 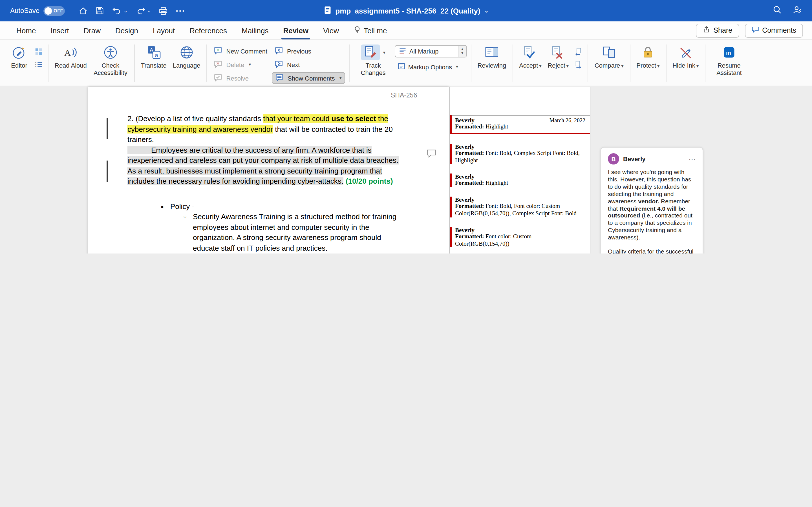 What do you see at coordinates (143, 11) in the screenshot?
I see `redo-button: ⌄` at bounding box center [143, 11].